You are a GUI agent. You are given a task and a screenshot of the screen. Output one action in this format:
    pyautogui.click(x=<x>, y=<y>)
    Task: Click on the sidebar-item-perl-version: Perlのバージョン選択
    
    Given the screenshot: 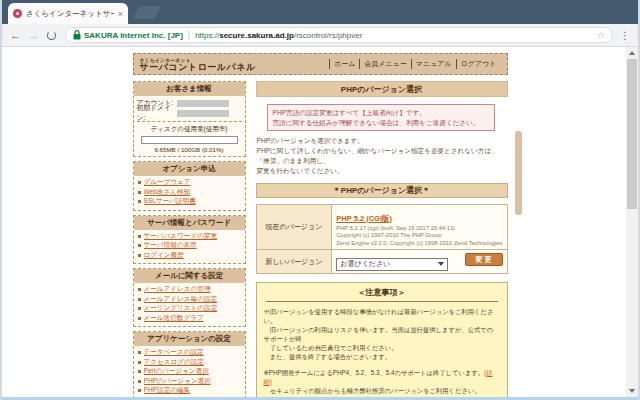 What is the action you would take?
    pyautogui.click(x=190, y=372)
    